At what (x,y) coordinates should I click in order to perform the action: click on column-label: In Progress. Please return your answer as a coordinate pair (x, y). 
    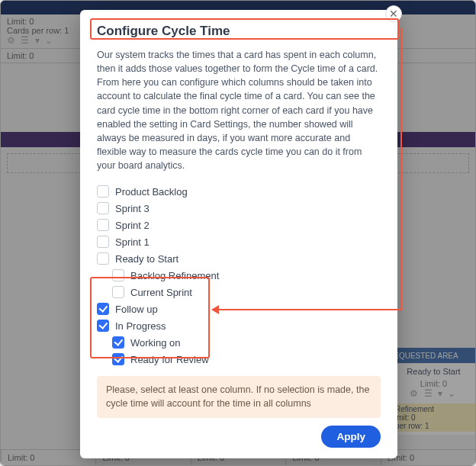
    Looking at the image, I should click on (140, 326).